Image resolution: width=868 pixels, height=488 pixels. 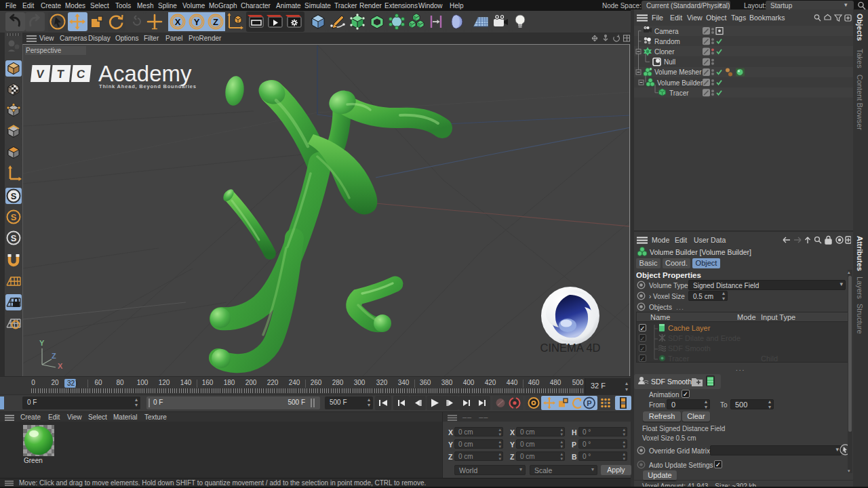 I want to click on svg-text: Tracer, so click(x=679, y=94).